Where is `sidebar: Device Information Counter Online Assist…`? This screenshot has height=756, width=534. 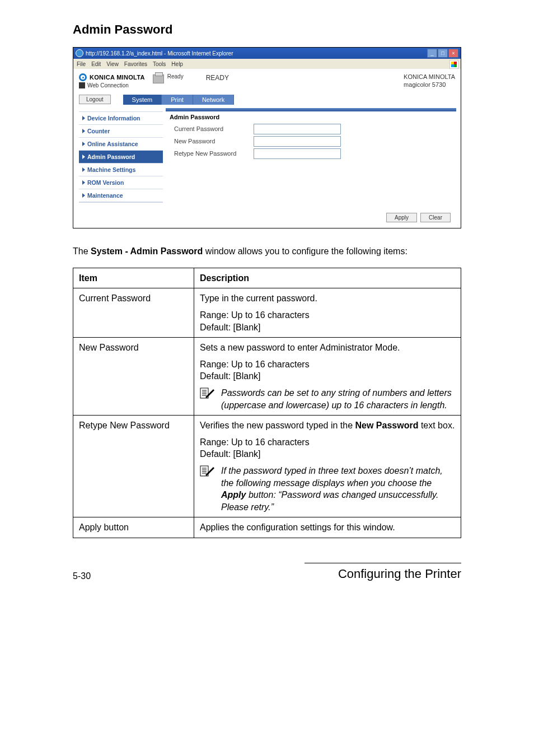 sidebar: Device Information Counter Online Assist… is located at coordinates (121, 157).